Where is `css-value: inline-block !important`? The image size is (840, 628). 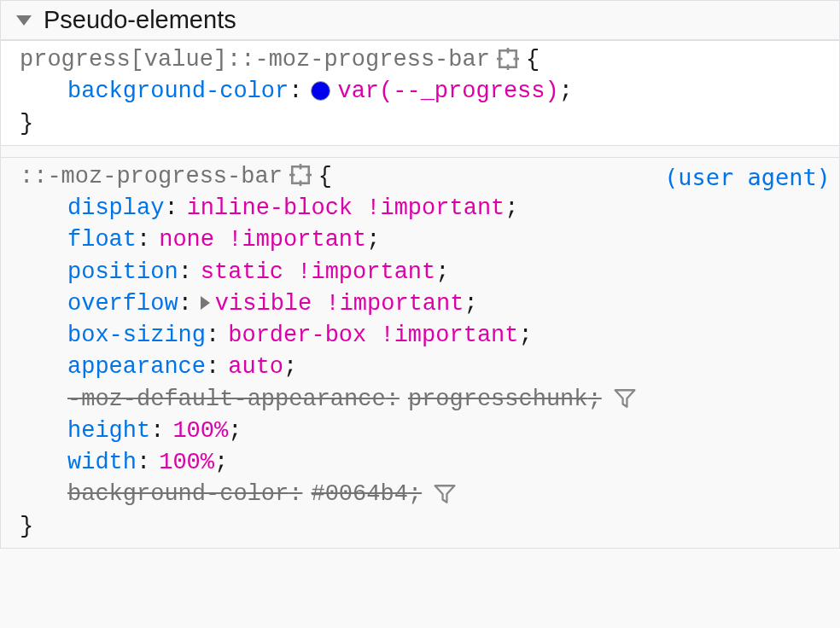 css-value: inline-block !important is located at coordinates (347, 208).